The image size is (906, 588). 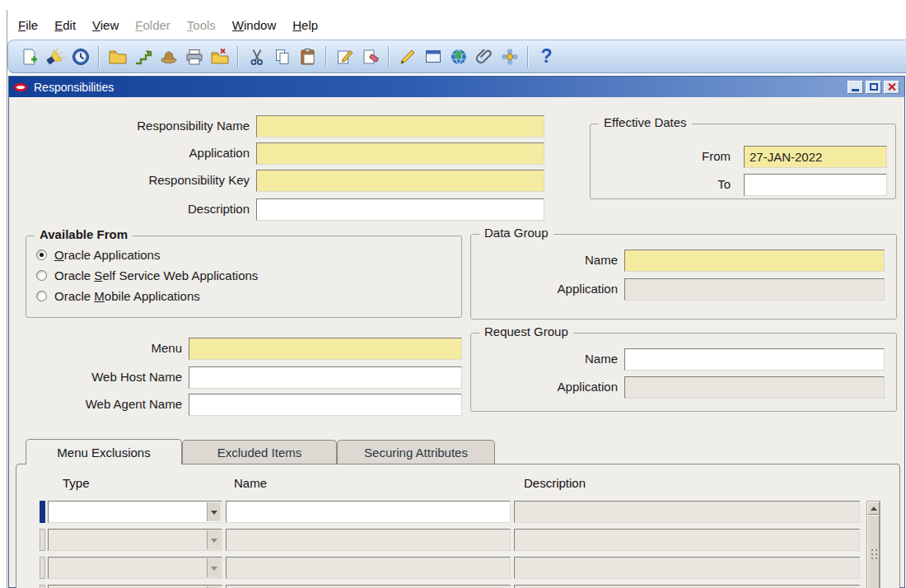 I want to click on radio-label: Oracle Mobile Applications, so click(x=127, y=296).